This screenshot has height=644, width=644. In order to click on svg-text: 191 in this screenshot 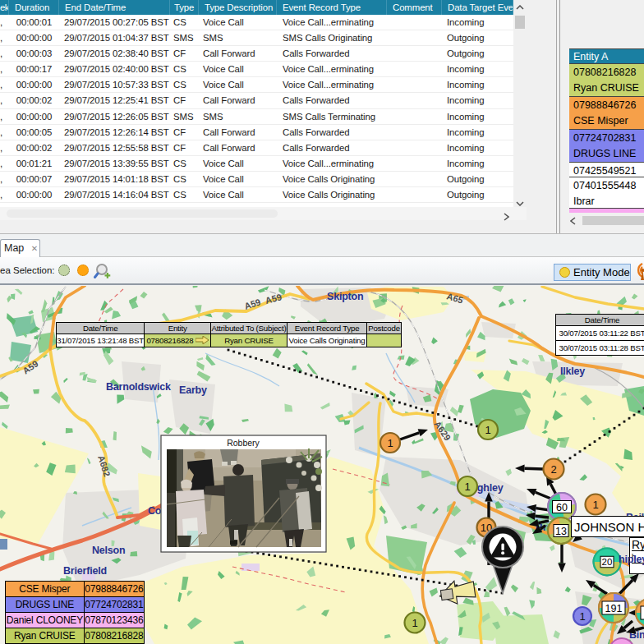, I will do `click(614, 609)`.